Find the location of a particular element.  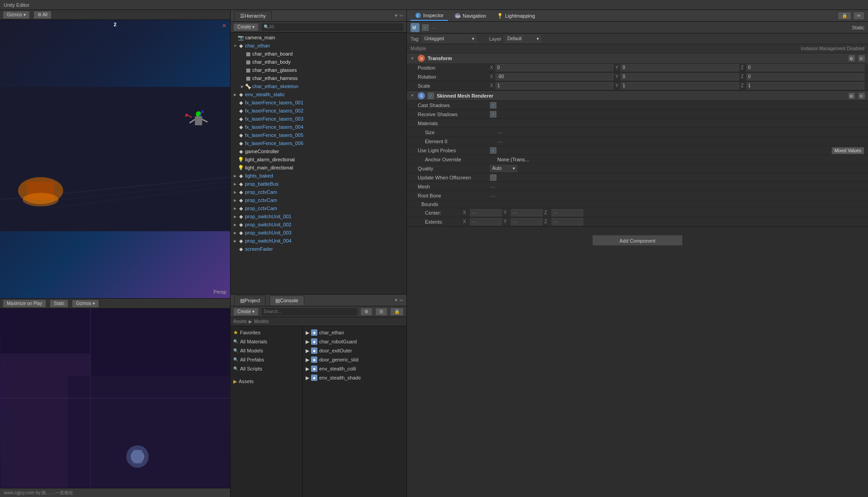

all-models-item: 🔍 All Models is located at coordinates (267, 351).